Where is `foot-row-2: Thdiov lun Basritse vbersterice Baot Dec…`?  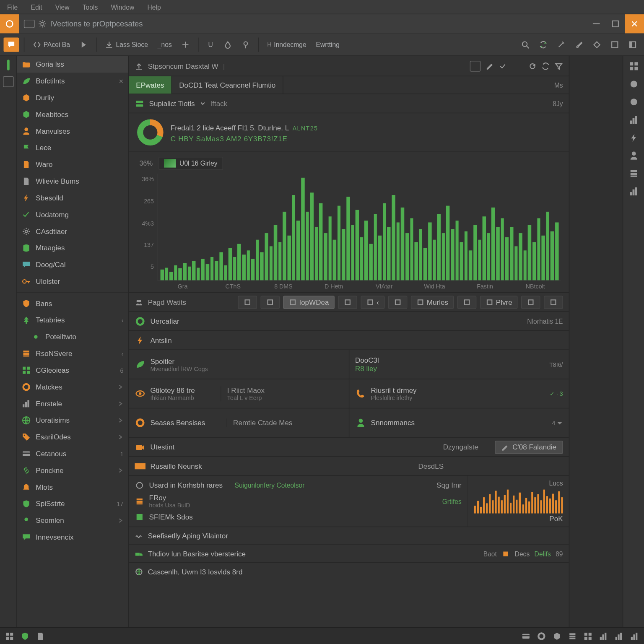
foot-row-2: Thdiov lun Basritse vbersterice Baot Dec… is located at coordinates (349, 554).